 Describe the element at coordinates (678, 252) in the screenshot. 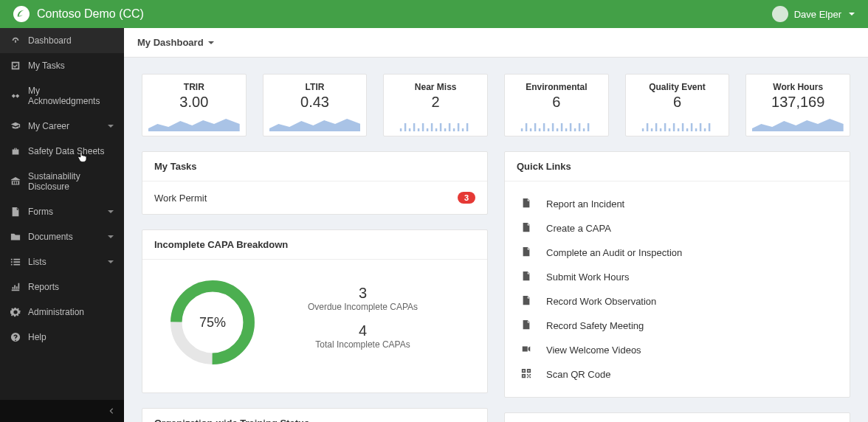

I see `quick-link-complete-an-audit-or-inspection: Complete an Audit or Inspection` at that location.